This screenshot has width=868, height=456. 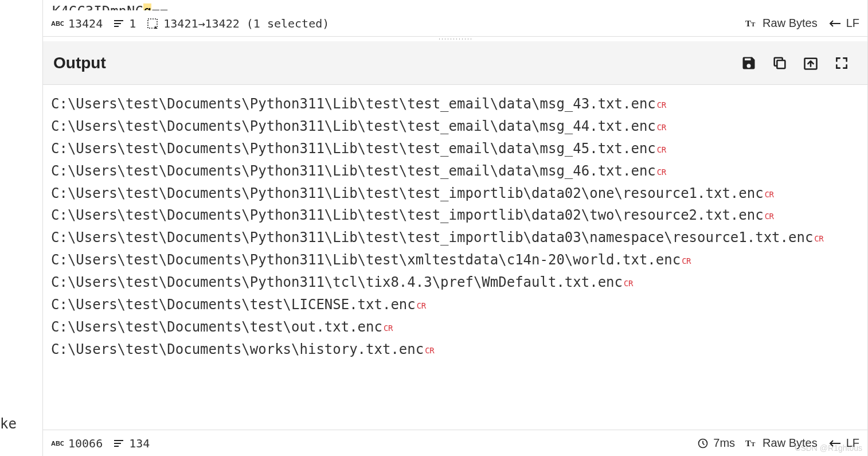 What do you see at coordinates (80, 63) in the screenshot?
I see `output-title: Output` at bounding box center [80, 63].